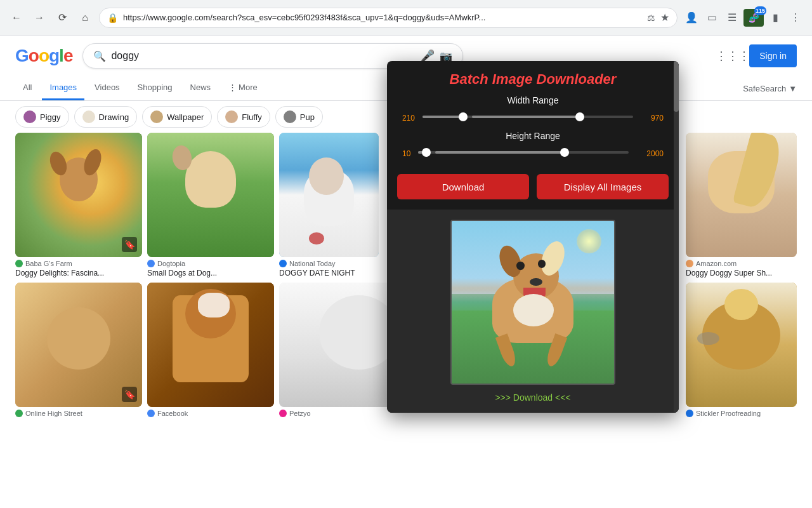 The height and width of the screenshot is (508, 812). What do you see at coordinates (155, 88) in the screenshot?
I see `tab-shopping: Shopping` at bounding box center [155, 88].